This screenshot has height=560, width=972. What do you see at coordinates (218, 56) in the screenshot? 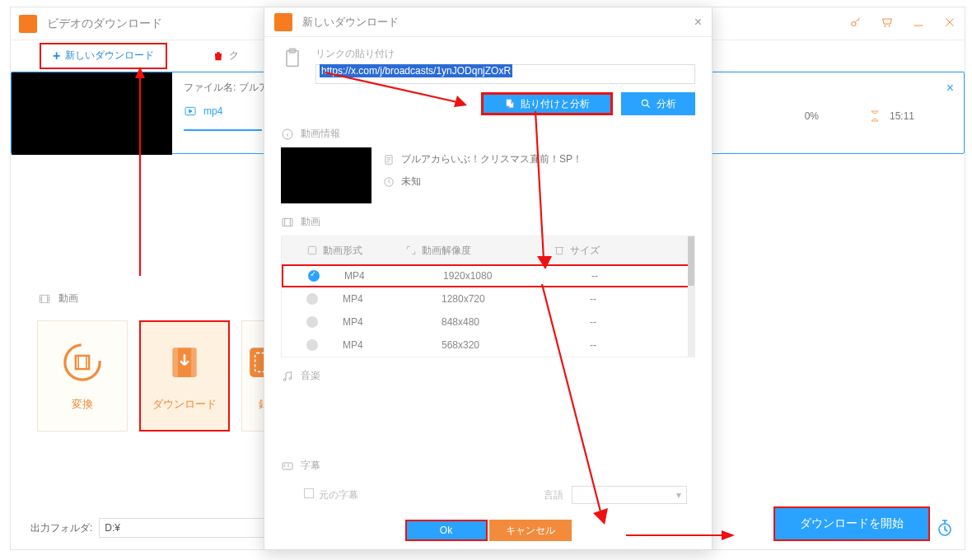
I see `trash-icon` at bounding box center [218, 56].